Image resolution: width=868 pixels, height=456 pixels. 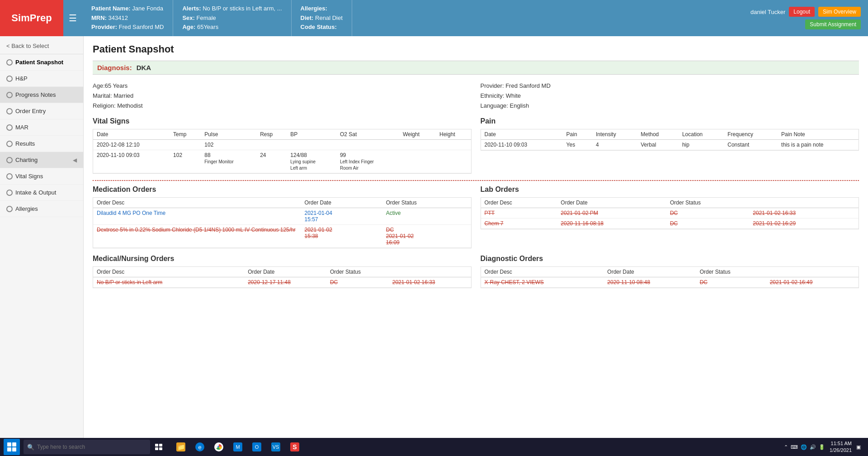 I want to click on taskbar-app-chrome, so click(x=219, y=447).